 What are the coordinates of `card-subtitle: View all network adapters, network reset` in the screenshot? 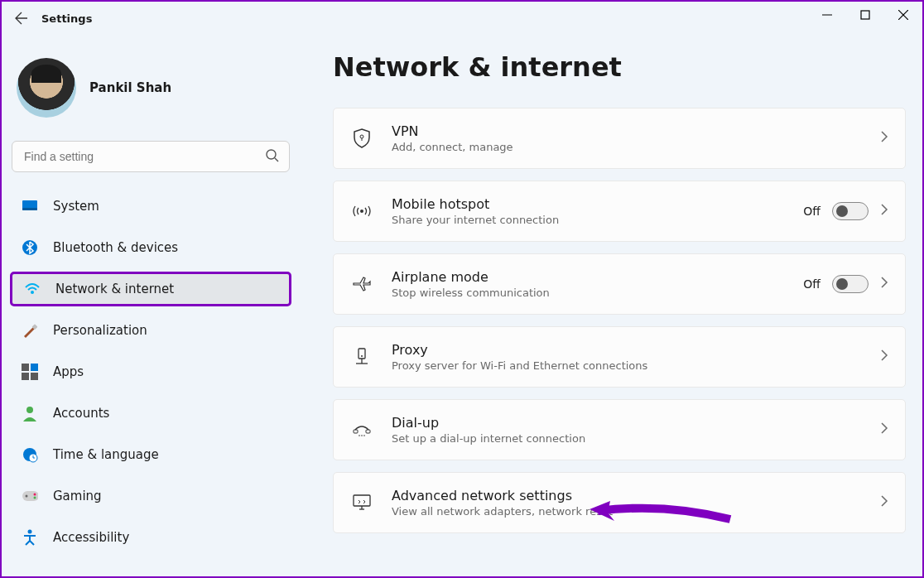 It's located at (627, 512).